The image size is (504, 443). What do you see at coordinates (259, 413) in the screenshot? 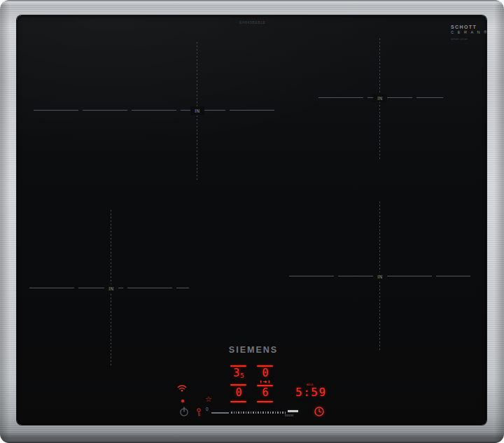
I see `slider-tick-strip` at bounding box center [259, 413].